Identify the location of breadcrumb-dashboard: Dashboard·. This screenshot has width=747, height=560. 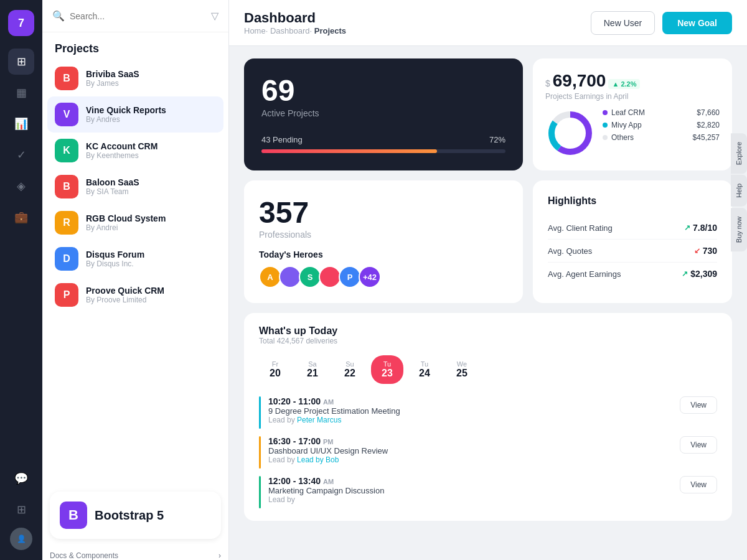
(291, 31).